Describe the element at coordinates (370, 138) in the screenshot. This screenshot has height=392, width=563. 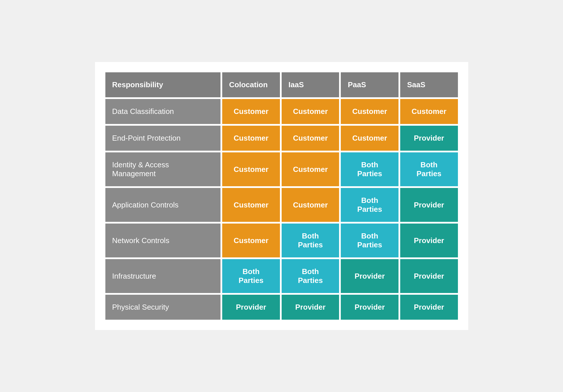
I see `cell-row-endpoint-protection-col-2: Customer` at that location.